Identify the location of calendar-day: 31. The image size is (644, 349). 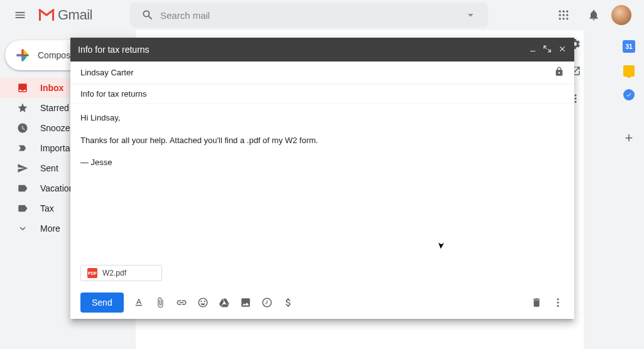
(628, 46).